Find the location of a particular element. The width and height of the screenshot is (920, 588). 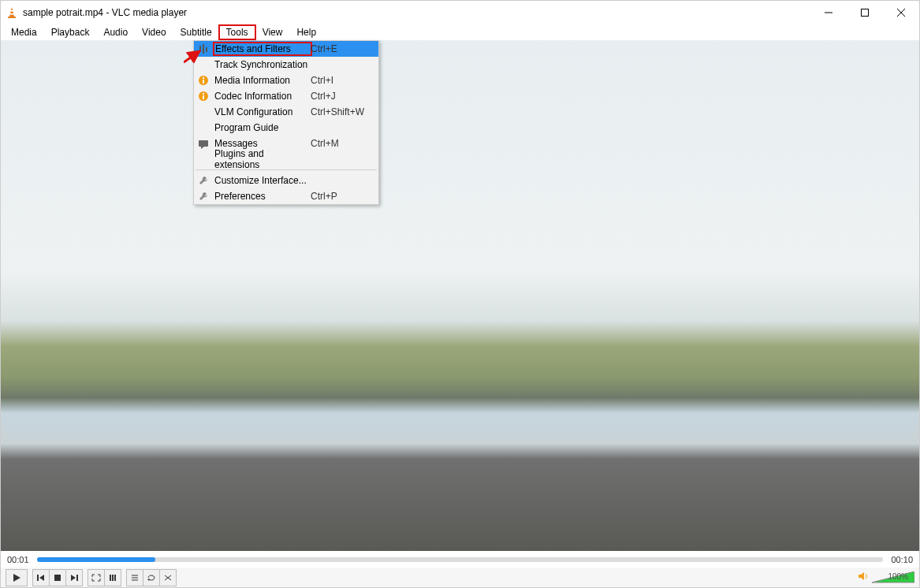

next-button is located at coordinates (74, 578).